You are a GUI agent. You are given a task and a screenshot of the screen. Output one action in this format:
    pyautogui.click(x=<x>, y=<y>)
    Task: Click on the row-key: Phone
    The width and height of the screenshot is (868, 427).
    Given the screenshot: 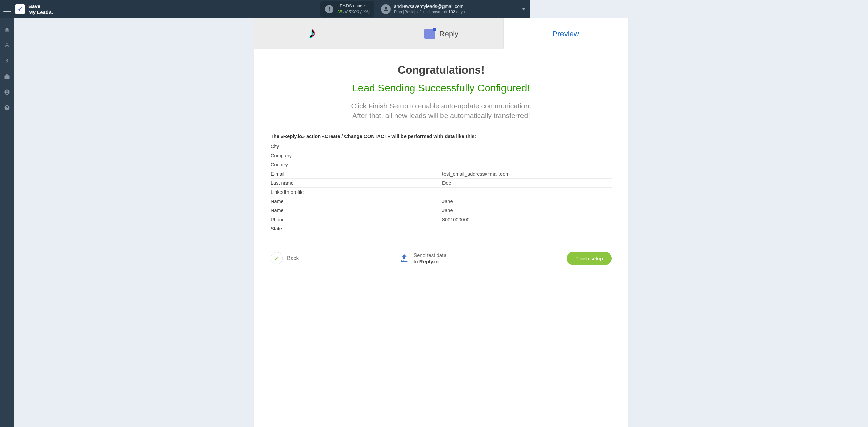 What is the action you would take?
    pyautogui.click(x=356, y=220)
    